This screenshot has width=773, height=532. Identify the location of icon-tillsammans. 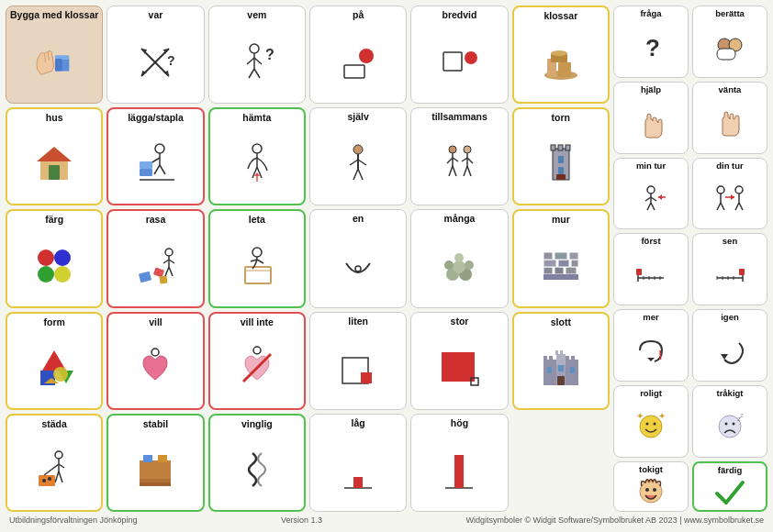
(459, 163).